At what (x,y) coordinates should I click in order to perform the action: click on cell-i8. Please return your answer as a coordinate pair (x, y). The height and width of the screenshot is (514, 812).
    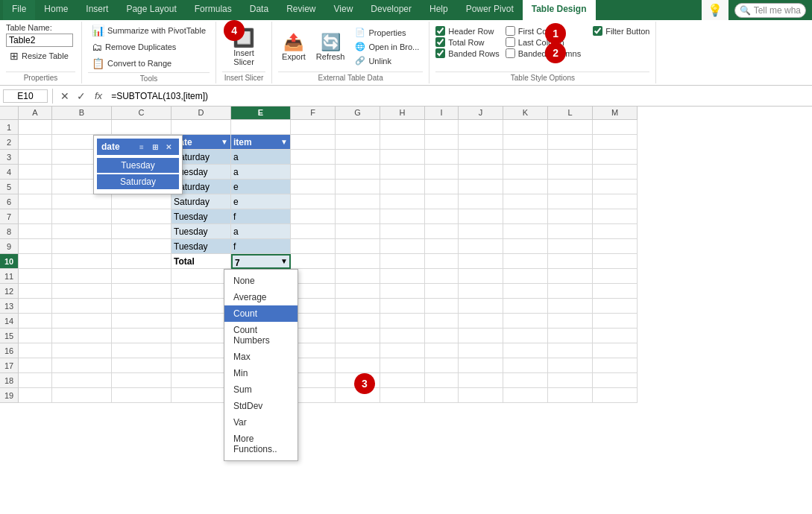
    Looking at the image, I should click on (441, 232).